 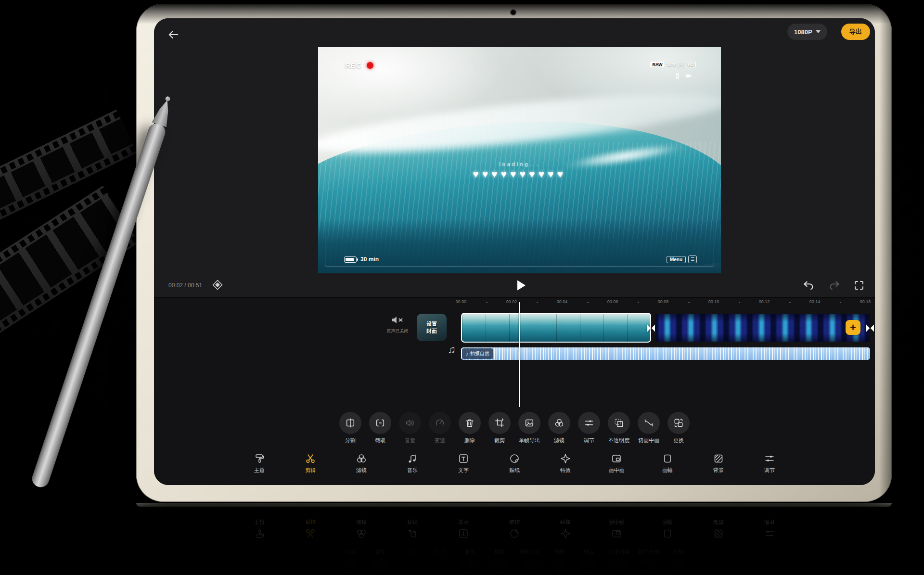 I want to click on theme-brush-icon, so click(x=259, y=459).